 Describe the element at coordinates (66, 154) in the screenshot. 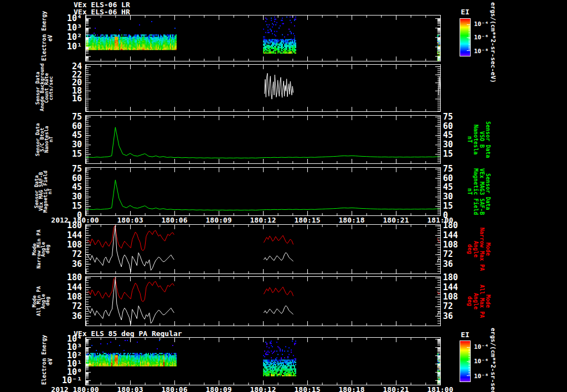

I see `sc_btot-ytick-left-15: 15` at that location.